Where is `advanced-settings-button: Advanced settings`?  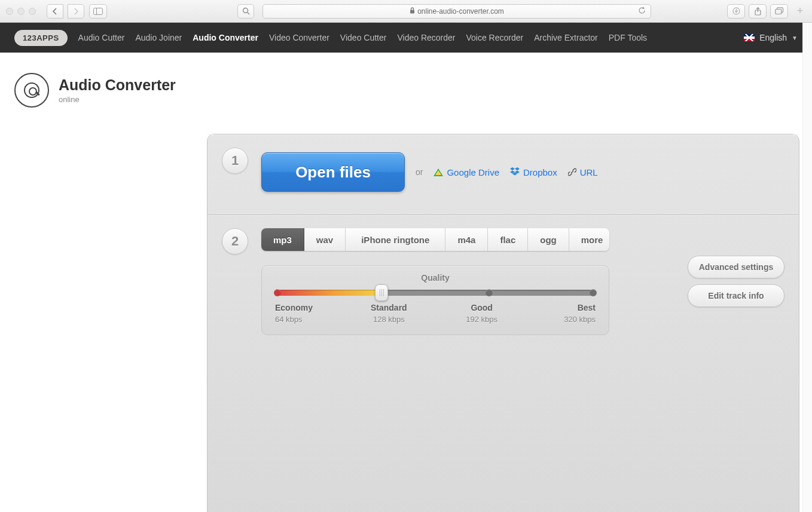
advanced-settings-button: Advanced settings is located at coordinates (736, 267).